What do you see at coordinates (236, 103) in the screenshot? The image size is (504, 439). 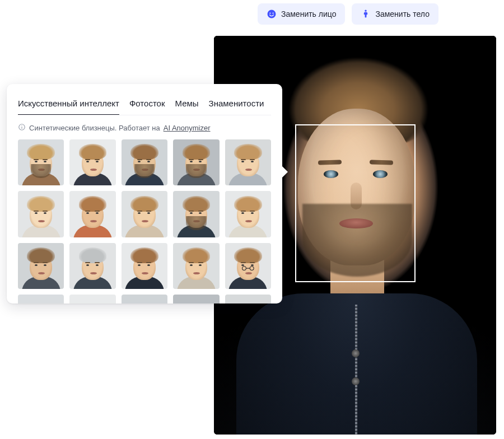 I see `tab-celebrities-label: Знаменитости` at bounding box center [236, 103].